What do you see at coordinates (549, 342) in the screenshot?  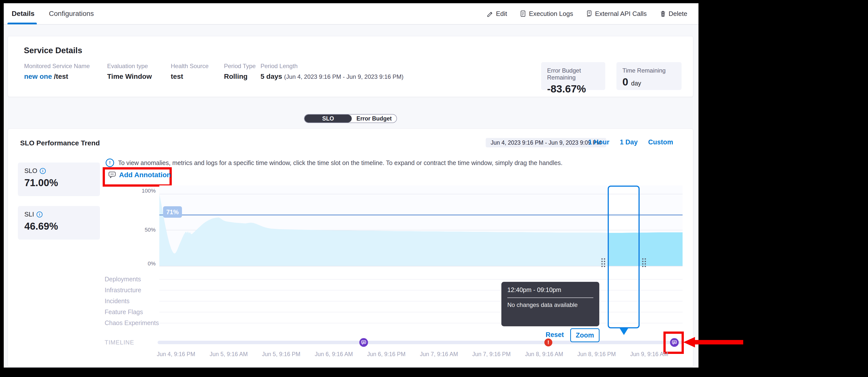 I see `error-marker-icon` at bounding box center [549, 342].